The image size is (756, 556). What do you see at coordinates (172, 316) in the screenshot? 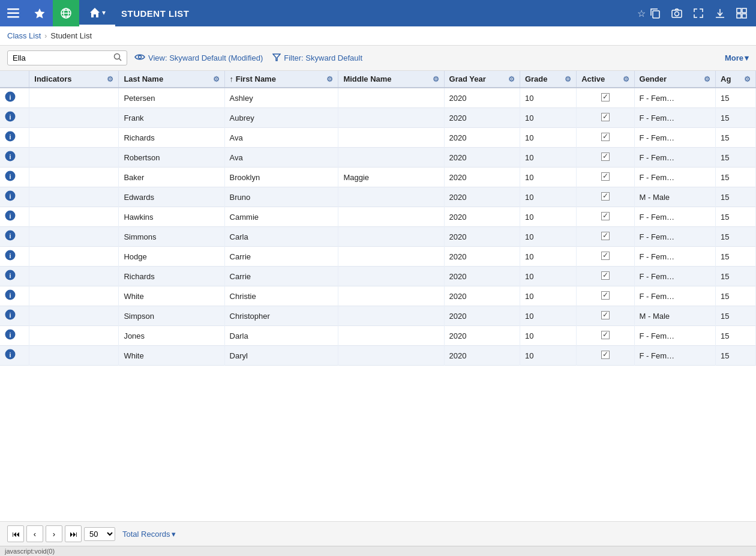
I see `last-name-cell: Simpson` at bounding box center [172, 316].